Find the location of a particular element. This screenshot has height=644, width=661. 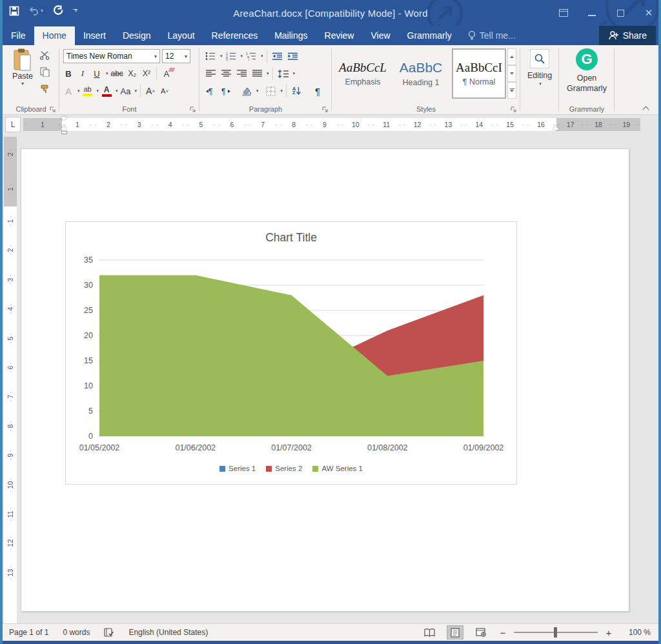

font-dialog-launcher-icon is located at coordinates (192, 110).